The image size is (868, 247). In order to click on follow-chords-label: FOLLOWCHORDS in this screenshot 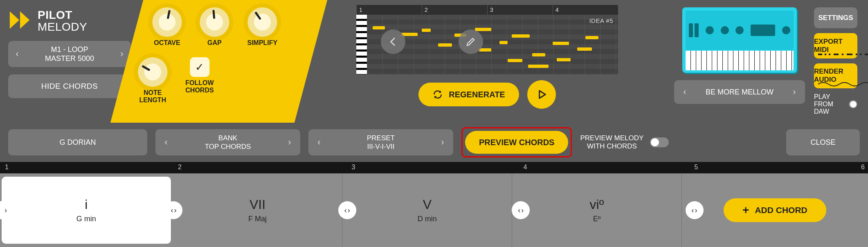, I will do `click(200, 87)`.